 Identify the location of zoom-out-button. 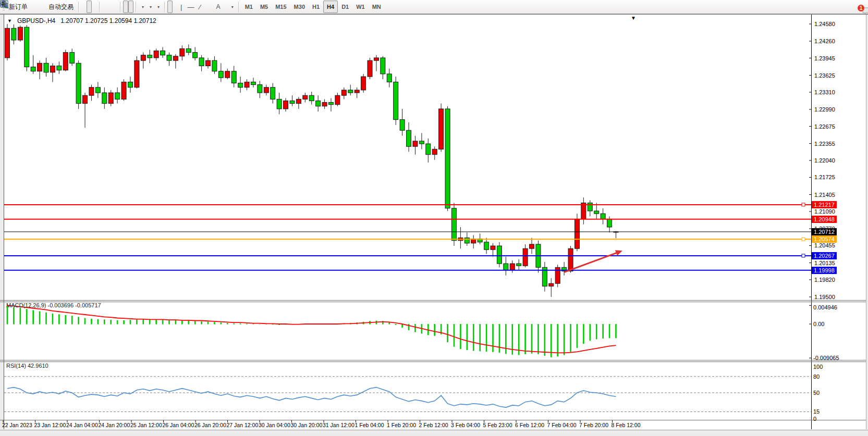
(110, 7).